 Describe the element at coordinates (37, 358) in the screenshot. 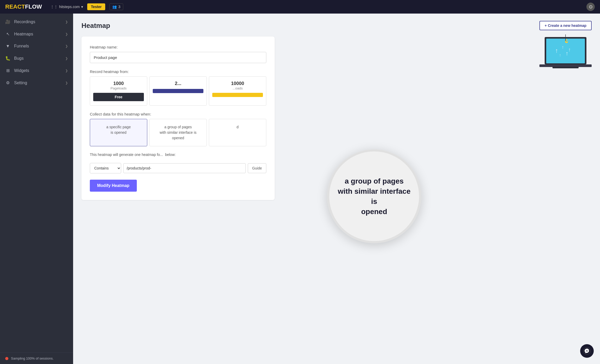

I see `sampling-bar: Sampling 100% of sessions.` at that location.